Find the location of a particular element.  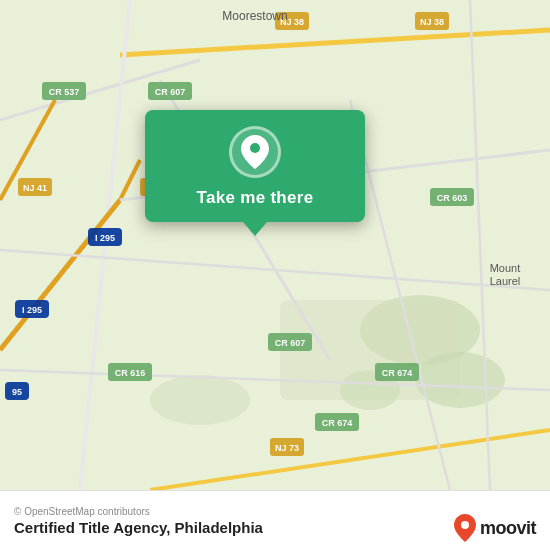

svg-text: Mount is located at coordinates (506, 268).